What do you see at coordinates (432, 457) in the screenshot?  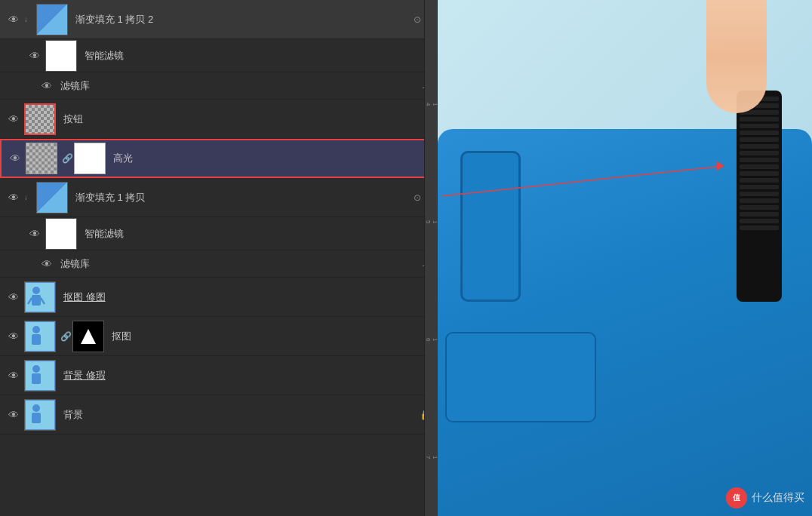 I see `ruler-number: 17` at bounding box center [432, 457].